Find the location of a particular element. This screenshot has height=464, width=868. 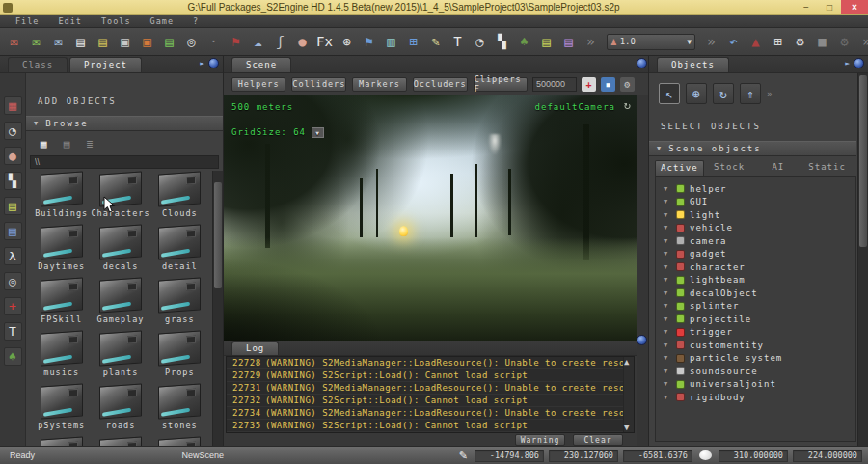

package-blue-icon: ✉ is located at coordinates (58, 42).